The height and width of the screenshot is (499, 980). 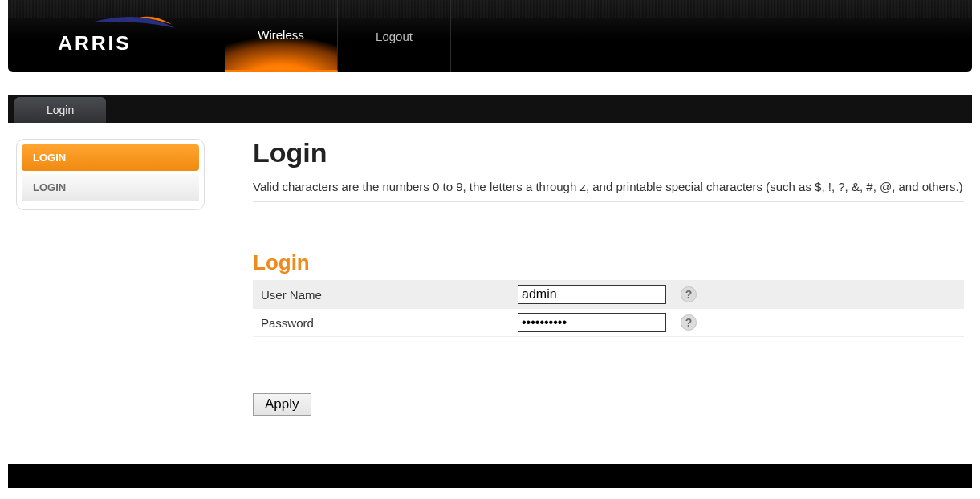 I want to click on sidebar-item-login-active: LOGIN, so click(x=111, y=157).